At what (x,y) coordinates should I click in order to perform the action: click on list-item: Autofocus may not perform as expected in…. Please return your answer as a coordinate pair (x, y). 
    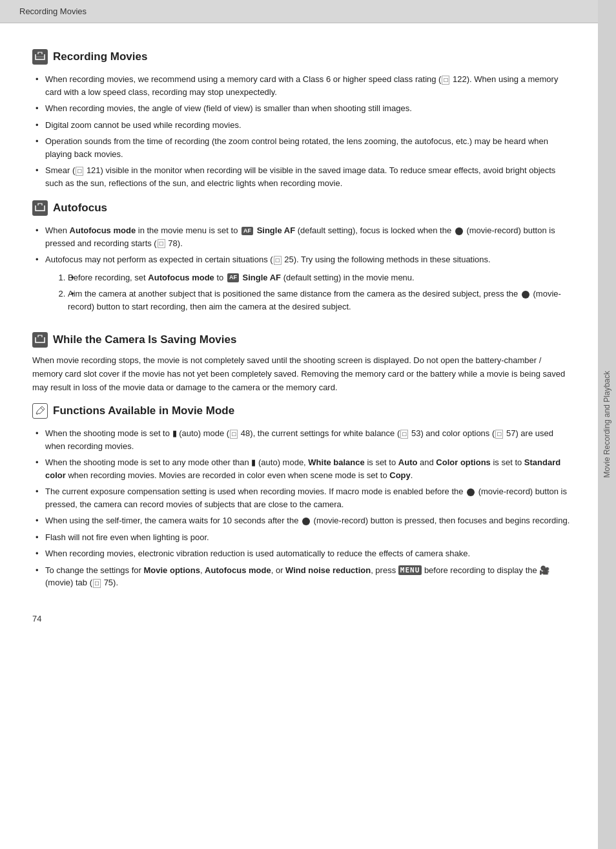
    Looking at the image, I should click on (302, 287).